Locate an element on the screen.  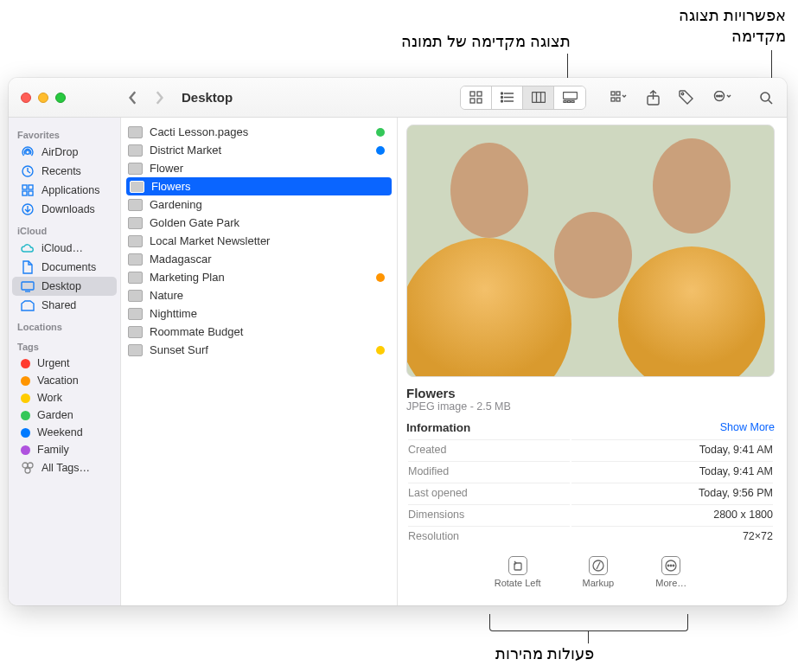
sidebar-item-label: Urgent is located at coordinates (54, 363).